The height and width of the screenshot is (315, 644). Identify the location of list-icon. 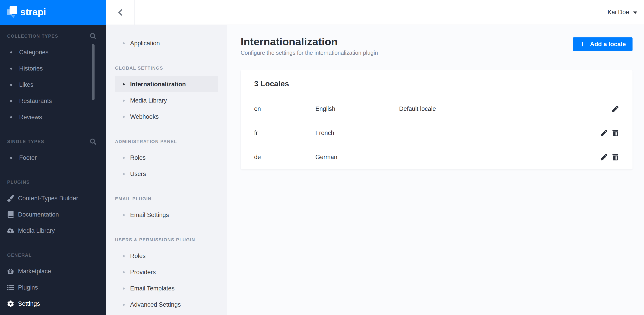
(10, 288).